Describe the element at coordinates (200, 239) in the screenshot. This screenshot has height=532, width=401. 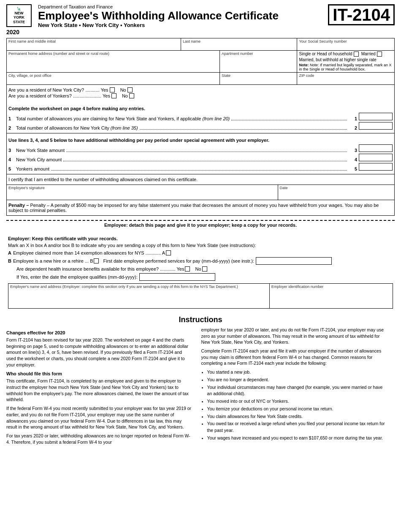
I see `employer-heading: Employer: Keep this certificate with you…` at that location.